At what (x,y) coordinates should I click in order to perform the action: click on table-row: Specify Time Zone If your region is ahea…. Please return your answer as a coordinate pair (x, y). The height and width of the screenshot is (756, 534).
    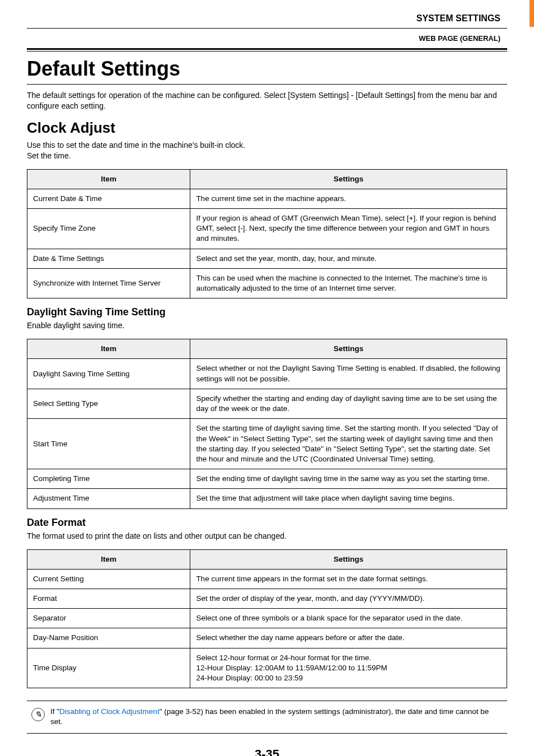
    Looking at the image, I should click on (268, 229).